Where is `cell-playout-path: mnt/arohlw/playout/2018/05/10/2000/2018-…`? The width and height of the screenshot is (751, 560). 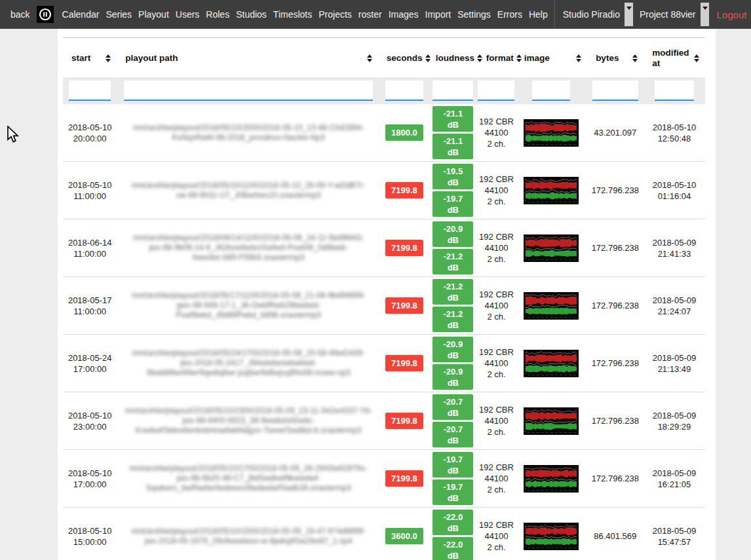
cell-playout-path: mnt/arohlw/playout/2018/05/10/2000/2018-… is located at coordinates (248, 133).